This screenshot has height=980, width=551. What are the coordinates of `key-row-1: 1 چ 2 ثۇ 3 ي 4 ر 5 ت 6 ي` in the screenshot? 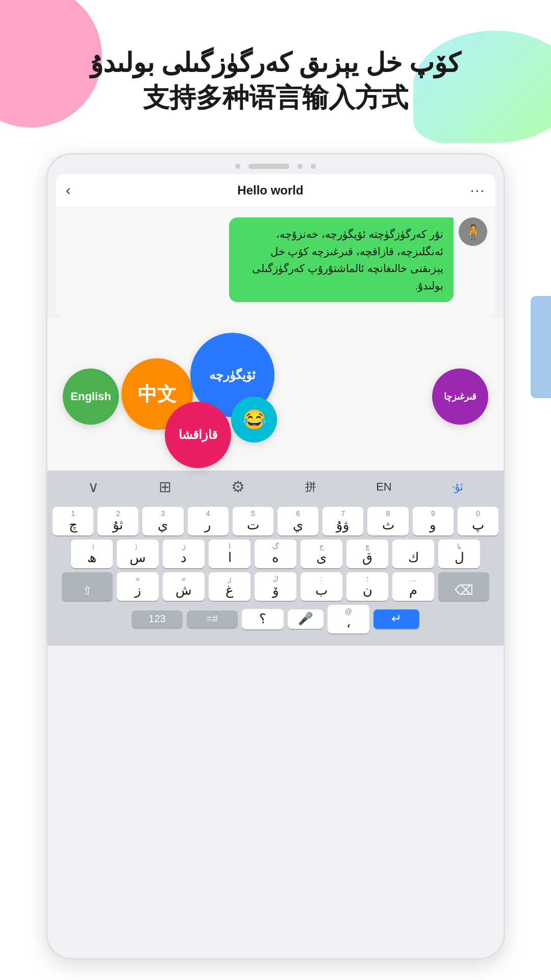 It's located at (276, 521).